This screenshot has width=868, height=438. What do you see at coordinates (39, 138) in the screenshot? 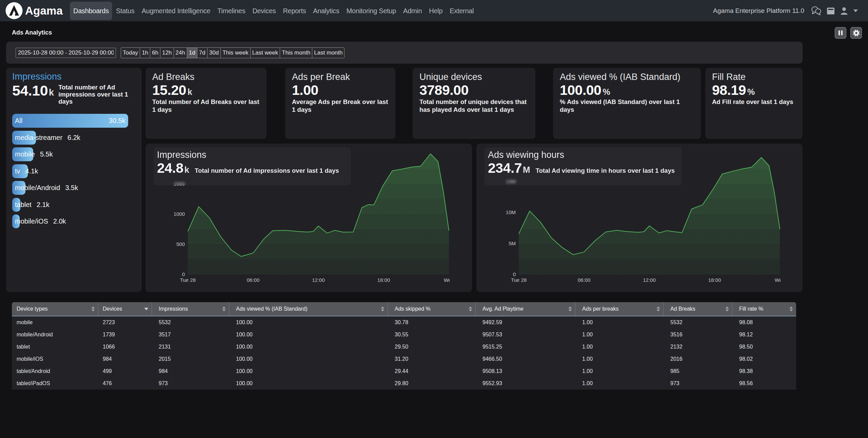
I see `device-bar-label: media-streamer` at bounding box center [39, 138].